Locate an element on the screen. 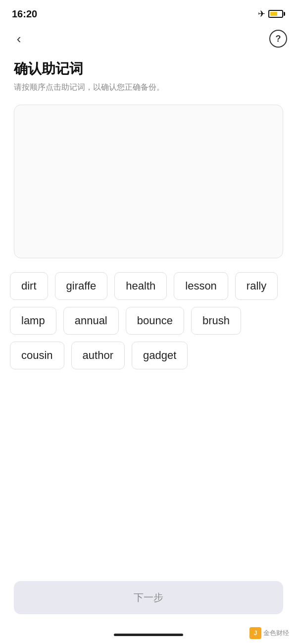 Image resolution: width=297 pixels, height=644 pixels. bottom-area: 下一步 is located at coordinates (148, 598).